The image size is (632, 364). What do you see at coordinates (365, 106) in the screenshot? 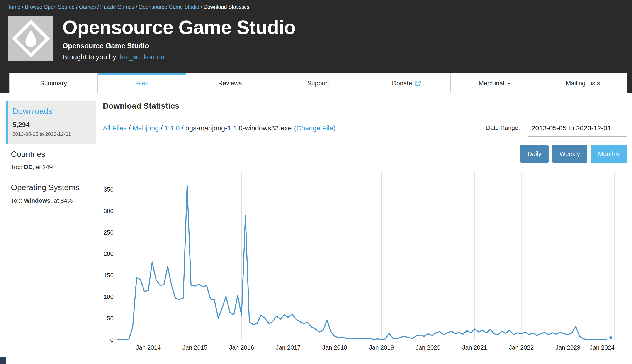
I see `page-title: Download Statistics` at bounding box center [365, 106].